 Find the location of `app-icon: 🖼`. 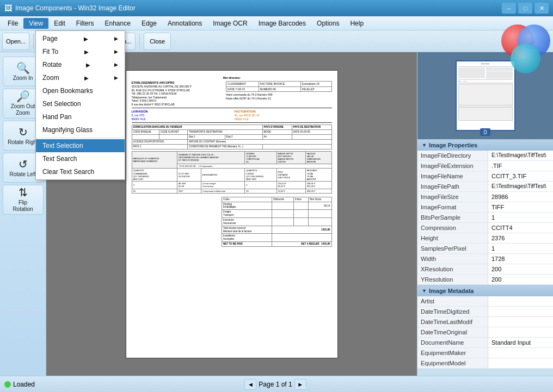

app-icon: 🖼 is located at coordinates (8, 8).